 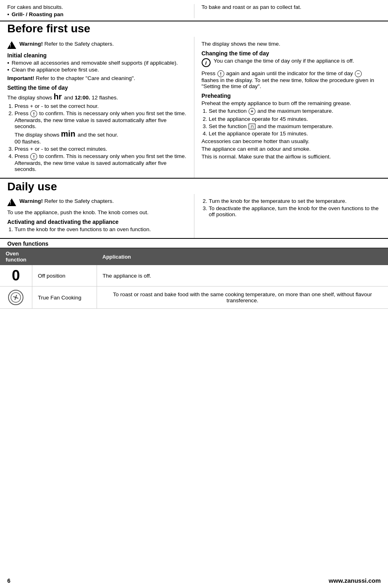 I want to click on cleaning-bullet2: ▪ Clean the appliance before first use., so click(x=97, y=70).